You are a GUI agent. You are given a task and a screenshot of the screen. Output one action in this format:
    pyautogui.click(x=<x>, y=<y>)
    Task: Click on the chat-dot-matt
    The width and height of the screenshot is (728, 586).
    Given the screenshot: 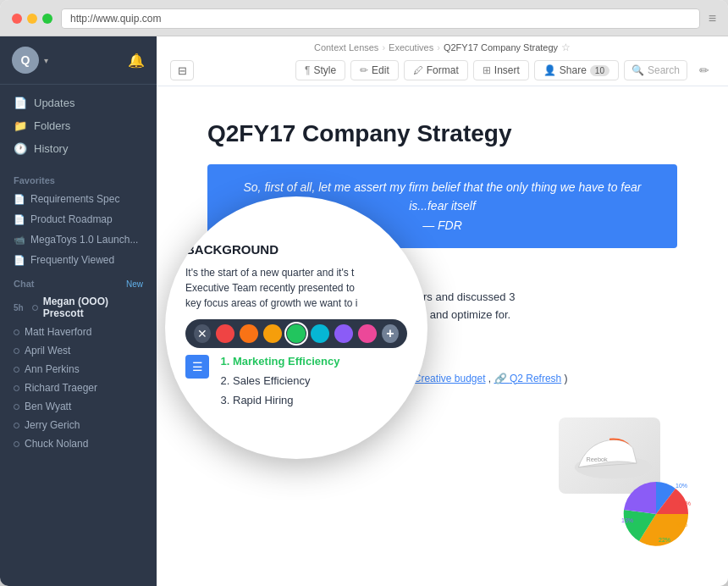 What is the action you would take?
    pyautogui.click(x=17, y=332)
    